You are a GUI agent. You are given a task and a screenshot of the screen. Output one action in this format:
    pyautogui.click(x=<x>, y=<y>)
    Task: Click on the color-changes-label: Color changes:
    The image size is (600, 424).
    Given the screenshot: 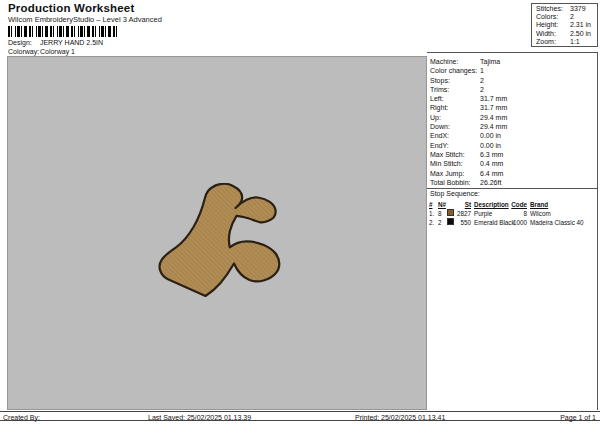 What is the action you would take?
    pyautogui.click(x=455, y=70)
    